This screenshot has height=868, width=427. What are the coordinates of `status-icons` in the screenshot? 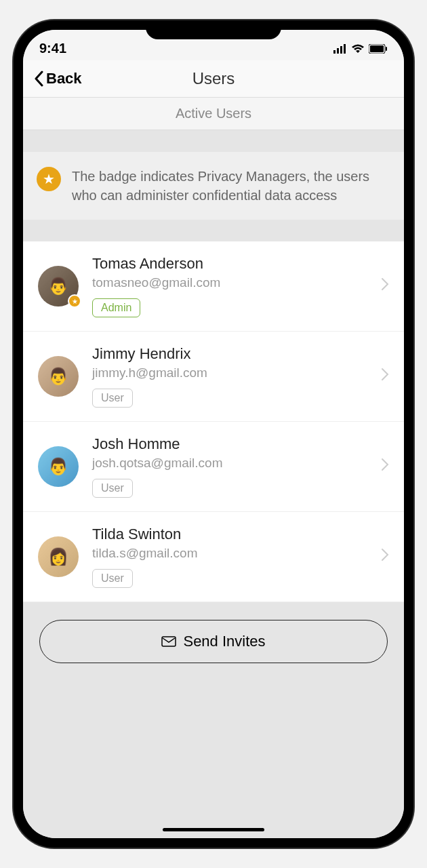 It's located at (361, 49).